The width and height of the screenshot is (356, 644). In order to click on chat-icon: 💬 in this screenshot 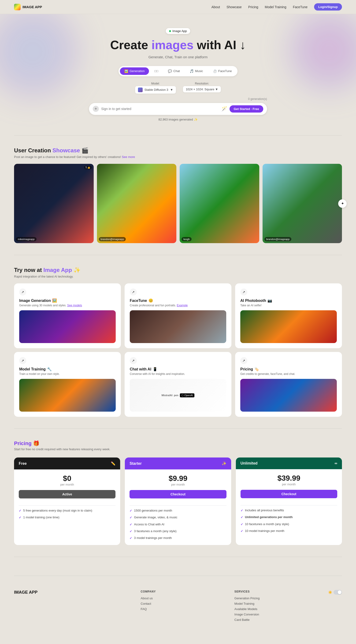, I will do `click(170, 71)`.